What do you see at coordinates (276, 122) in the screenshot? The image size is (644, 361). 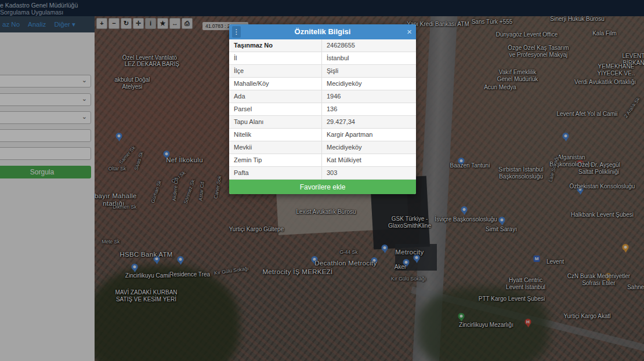 I see `attribute-label: Tapu Alanı` at bounding box center [276, 122].